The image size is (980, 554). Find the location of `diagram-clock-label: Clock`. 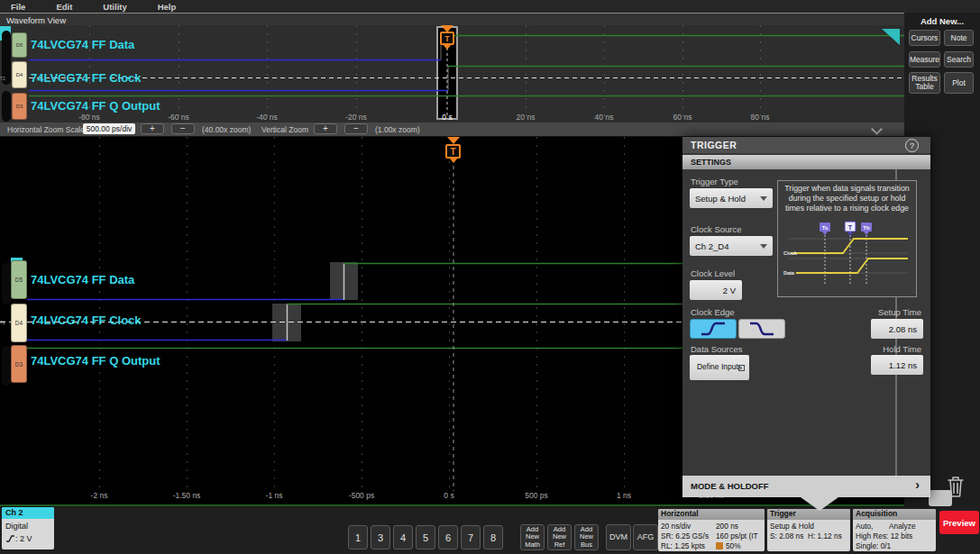

diagram-clock-label: Clock is located at coordinates (791, 253).